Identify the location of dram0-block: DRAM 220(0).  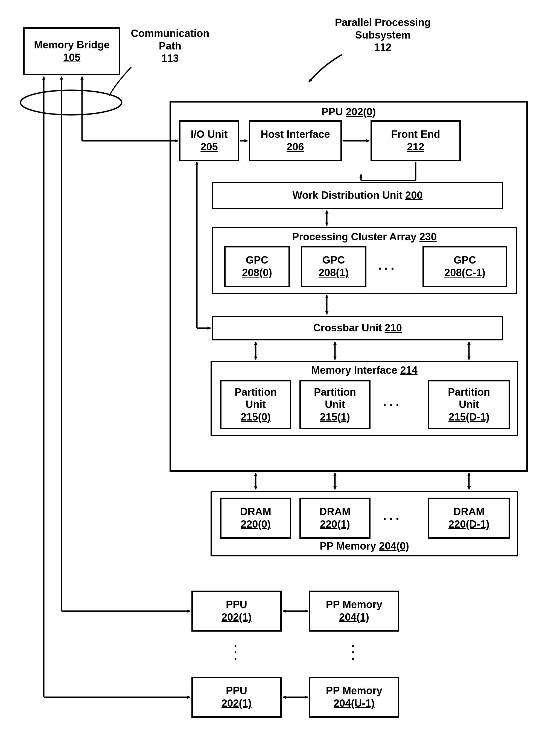
(256, 518).